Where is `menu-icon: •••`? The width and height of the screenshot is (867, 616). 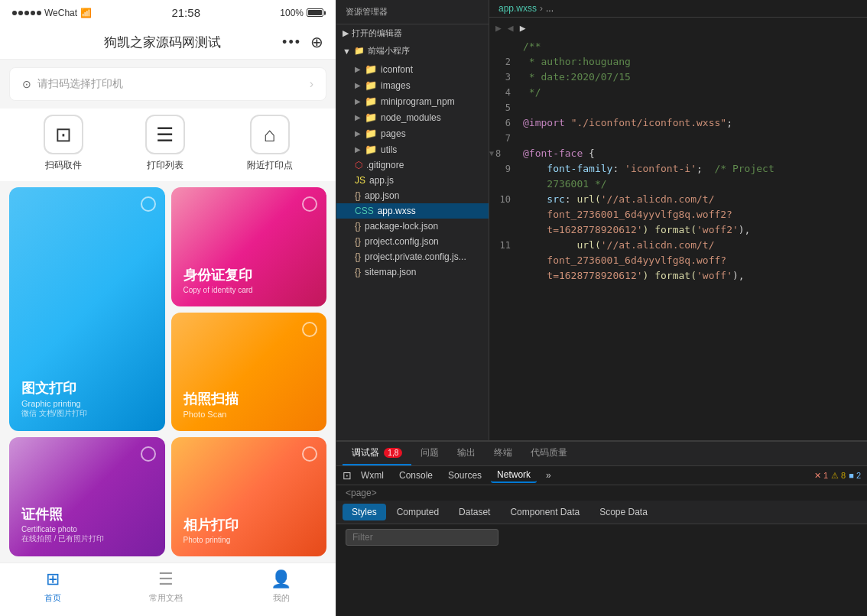
menu-icon: ••• is located at coordinates (292, 43).